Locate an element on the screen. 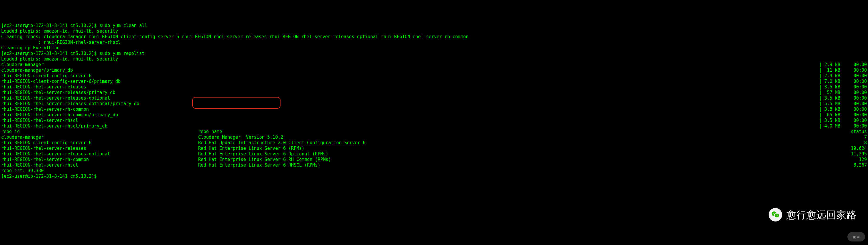  watermark-text: 愈行愈远回家路 is located at coordinates (821, 215).